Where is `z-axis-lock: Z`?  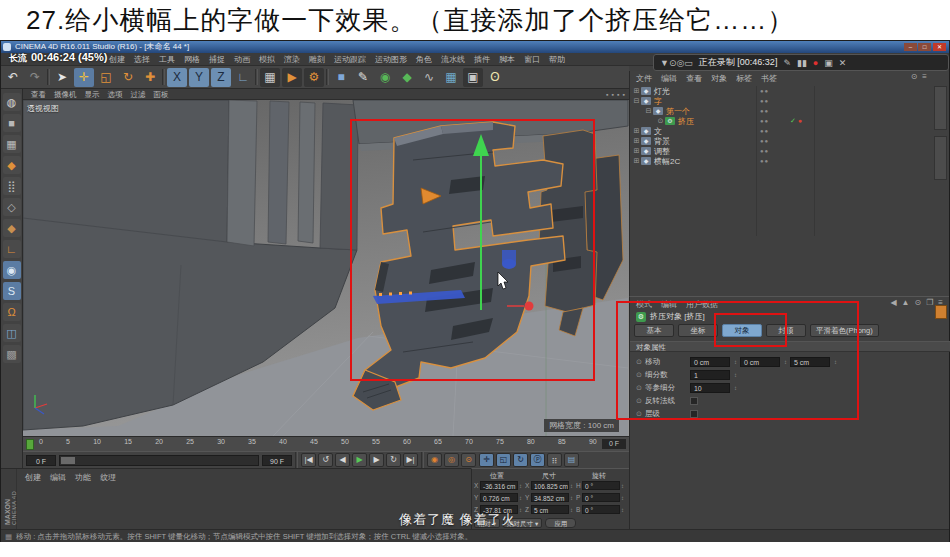
z-axis-lock: Z is located at coordinates (221, 78).